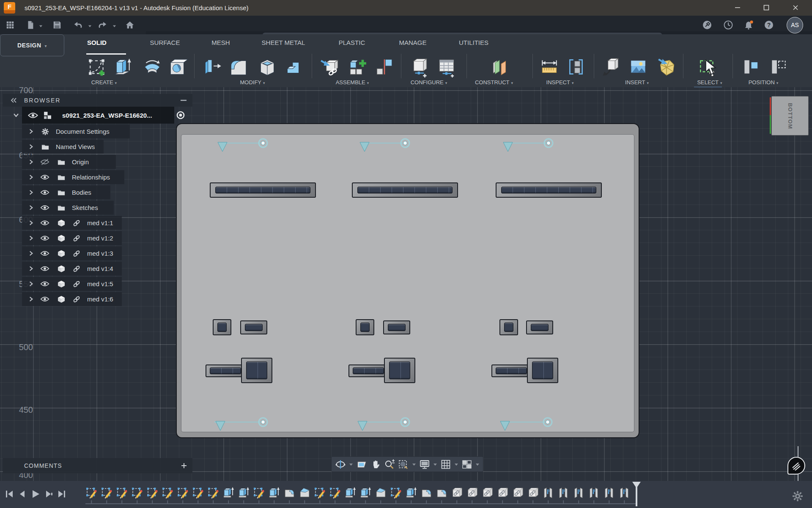  I want to click on timeline-playhead-head, so click(636, 485).